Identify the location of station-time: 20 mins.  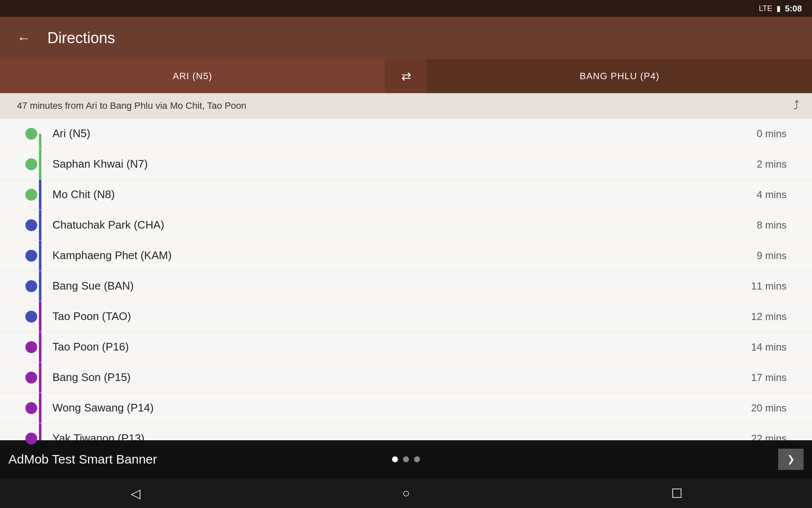
(761, 408).